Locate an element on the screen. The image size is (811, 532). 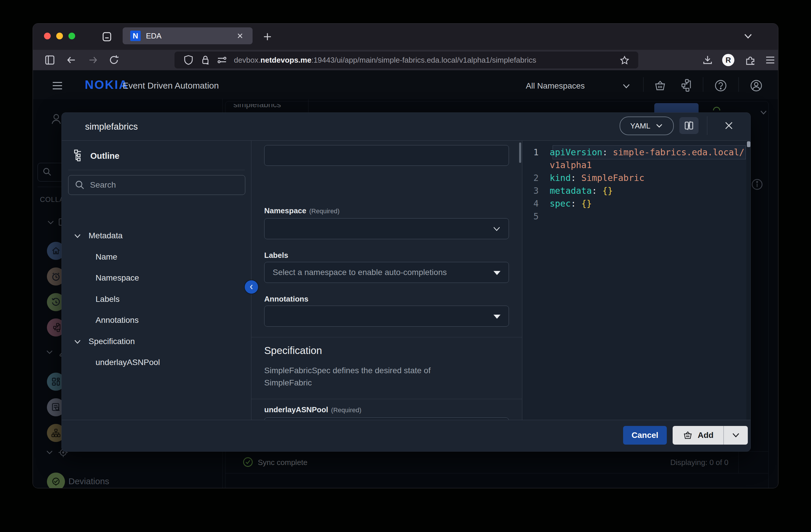
namespace-chevron-icon is located at coordinates (626, 86).